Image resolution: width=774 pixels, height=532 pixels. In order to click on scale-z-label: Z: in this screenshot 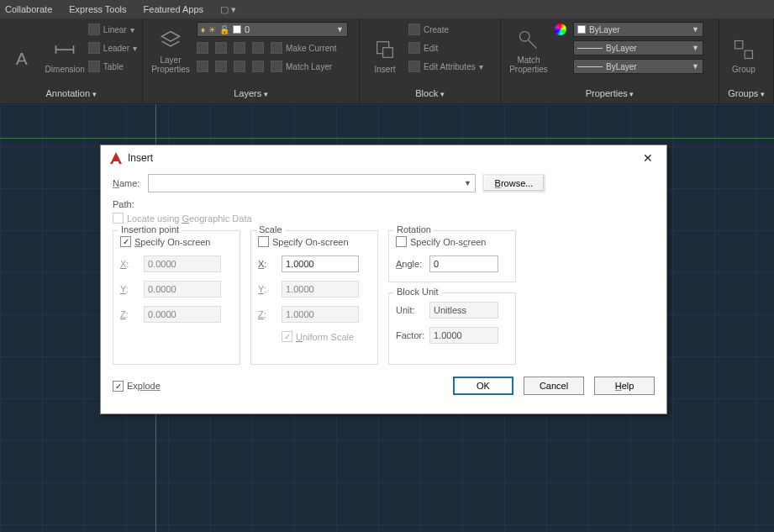, I will do `click(270, 314)`.